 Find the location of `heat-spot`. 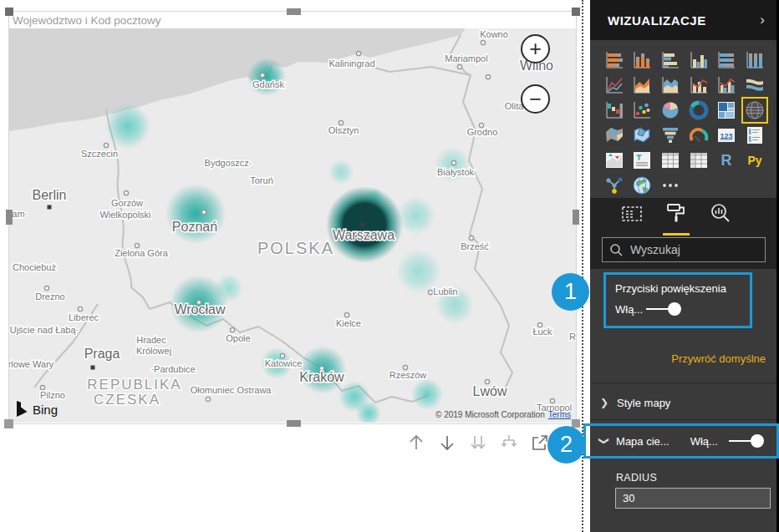

heat-spot is located at coordinates (267, 77).